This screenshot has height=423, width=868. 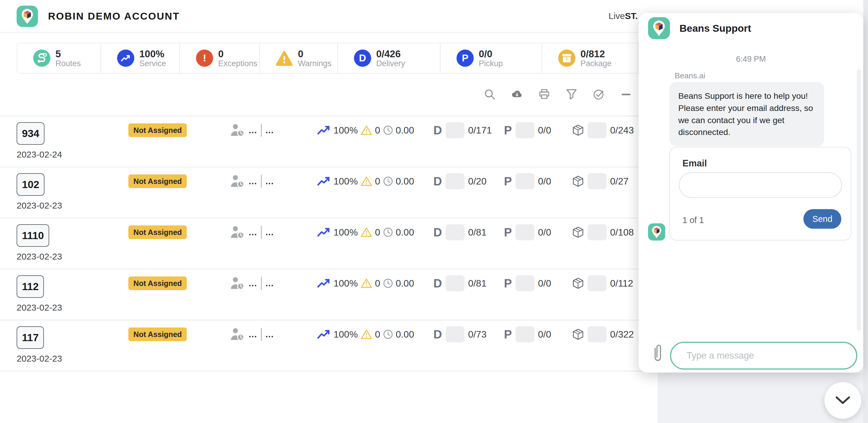 I want to click on stat-value: 0/426, so click(x=391, y=54).